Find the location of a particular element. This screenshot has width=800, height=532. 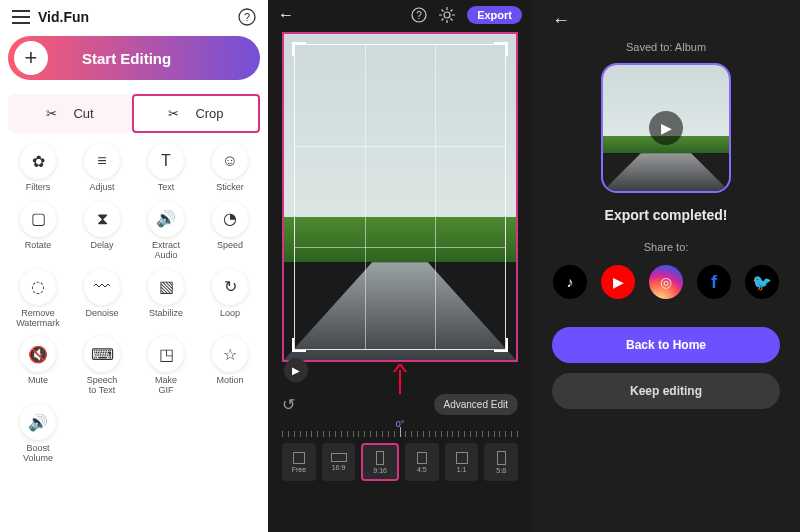

share-youtube: ▶ is located at coordinates (618, 282).